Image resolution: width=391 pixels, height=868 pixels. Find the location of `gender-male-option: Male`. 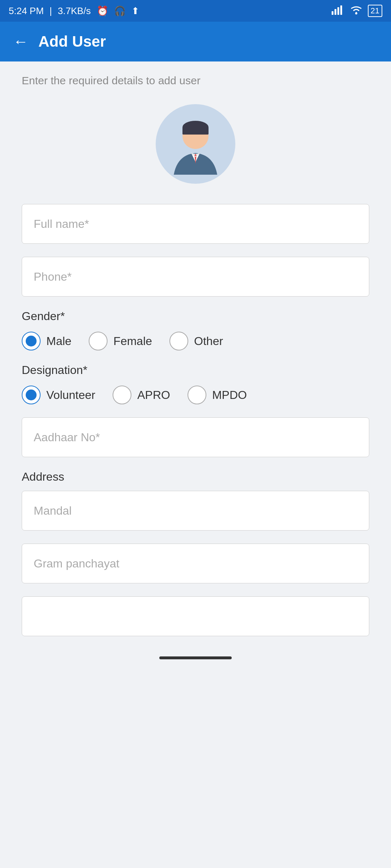

gender-male-option: Male is located at coordinates (46, 341).